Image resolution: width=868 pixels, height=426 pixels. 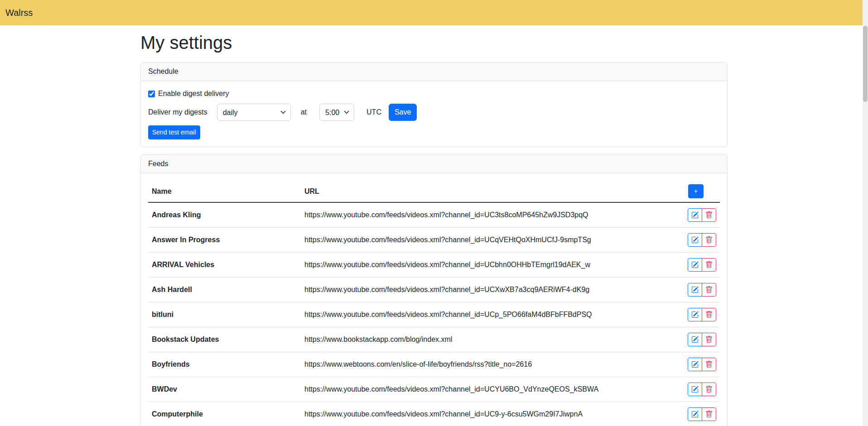 I want to click on feed-row: Computerphile https://www.youtube.com/fe…, so click(x=434, y=414).